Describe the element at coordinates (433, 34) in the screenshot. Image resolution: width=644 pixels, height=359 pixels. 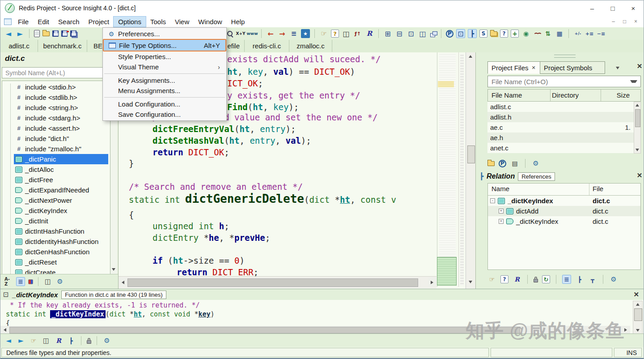
I see `cascade-windows-icon` at that location.